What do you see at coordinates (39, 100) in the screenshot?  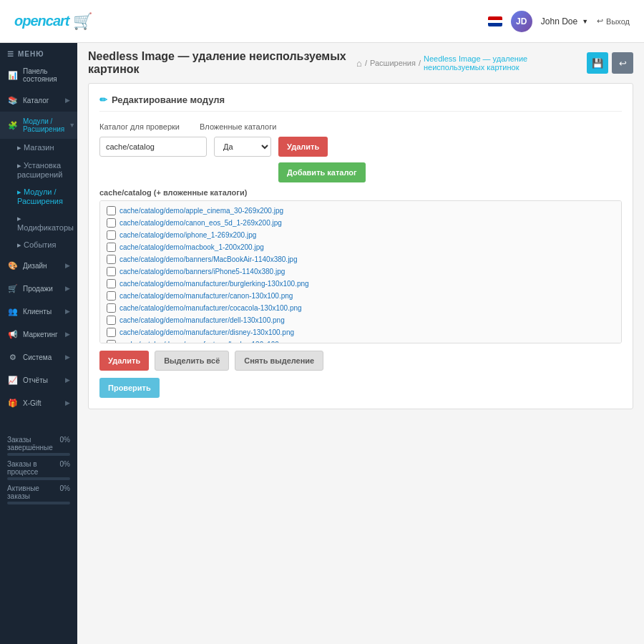 I see `sidebar-item-catalog: 📚 Каталог ▶` at bounding box center [39, 100].